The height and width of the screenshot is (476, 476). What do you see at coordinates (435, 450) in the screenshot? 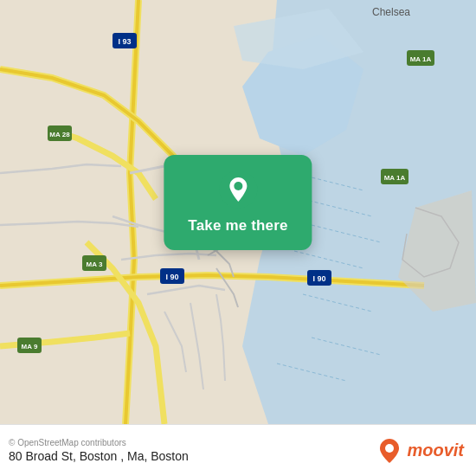
I see `moovit-brand-text: moovit` at bounding box center [435, 450].